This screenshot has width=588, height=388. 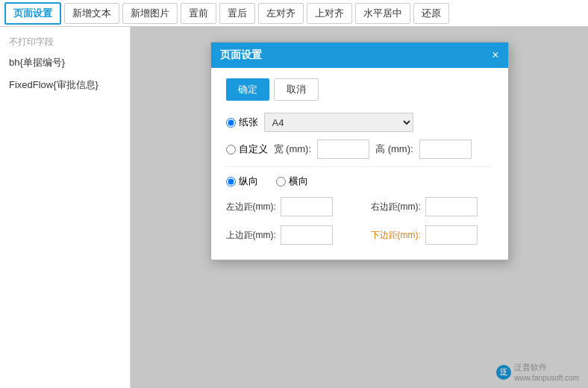 What do you see at coordinates (343, 149) in the screenshot?
I see `width-input: 210` at bounding box center [343, 149].